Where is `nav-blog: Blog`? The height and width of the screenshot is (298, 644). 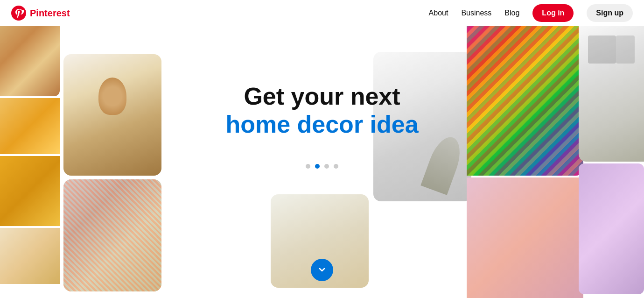 nav-blog: Blog is located at coordinates (512, 13).